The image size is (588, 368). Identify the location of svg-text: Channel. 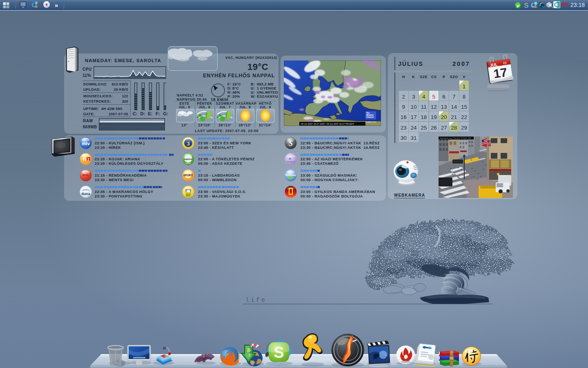
(370, 117).